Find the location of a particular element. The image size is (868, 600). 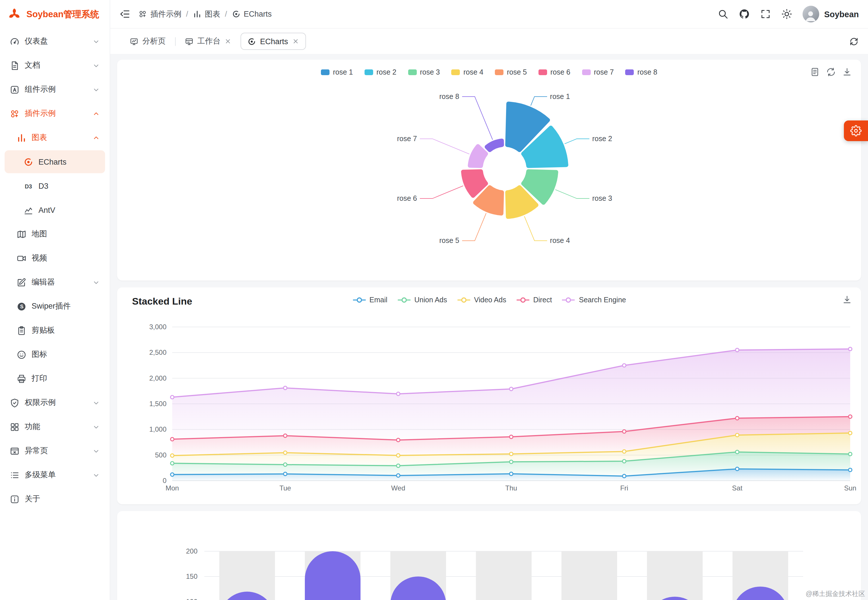

echarts-icon is located at coordinates (236, 14).